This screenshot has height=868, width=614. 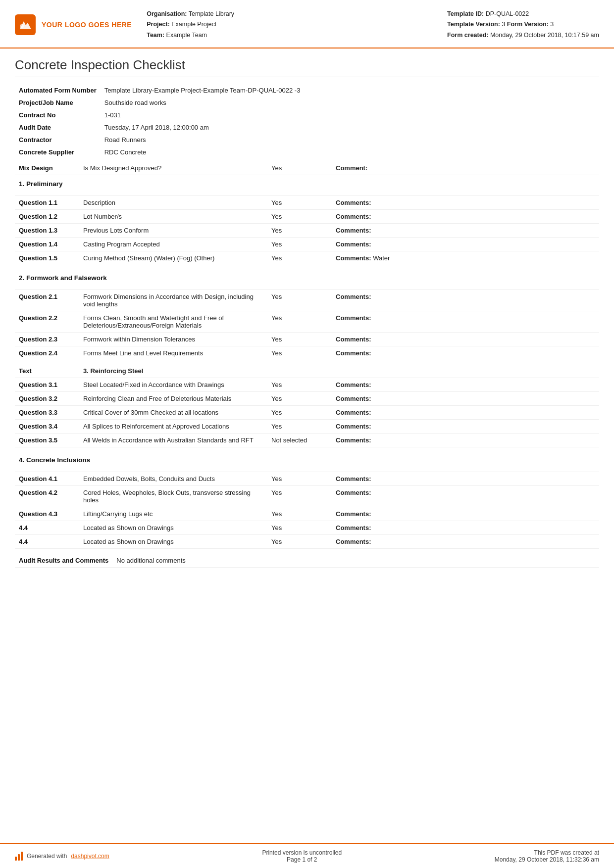 What do you see at coordinates (307, 228) in the screenshot?
I see `questions-table-preliminary: Question 1.1 Description Yes Comments` at bounding box center [307, 228].